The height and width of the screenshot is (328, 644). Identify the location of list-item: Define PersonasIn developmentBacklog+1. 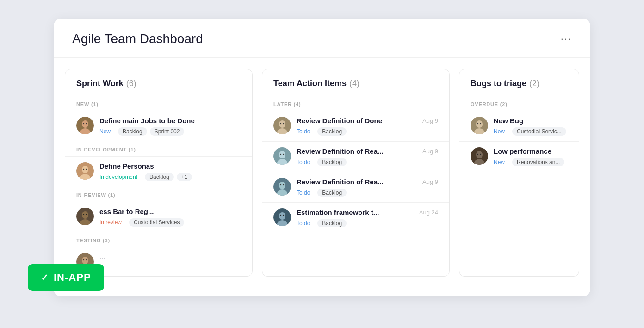
(159, 171).